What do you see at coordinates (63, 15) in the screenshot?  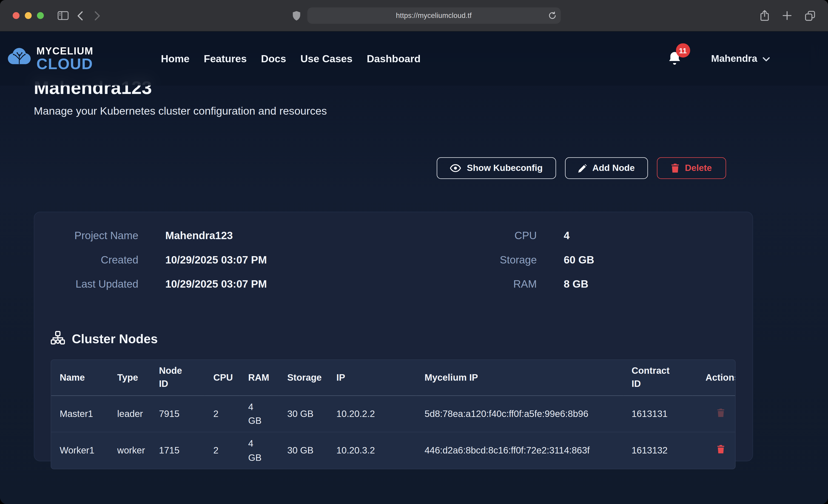 I see `sidebar-toggle-icon` at bounding box center [63, 15].